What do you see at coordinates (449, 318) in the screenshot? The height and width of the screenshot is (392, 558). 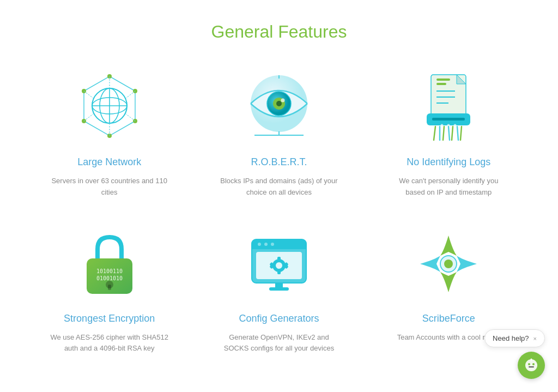 I see `feature-title-scribeforce: ScribeForce` at bounding box center [449, 318].